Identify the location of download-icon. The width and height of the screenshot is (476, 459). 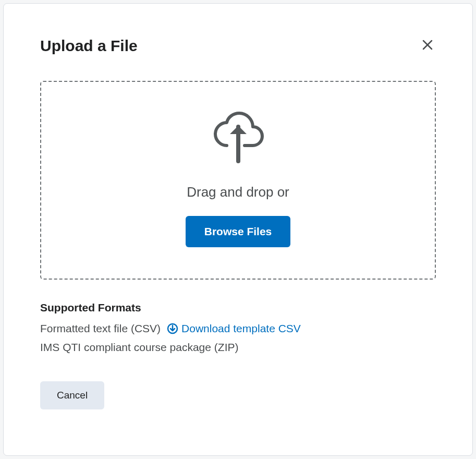
(173, 329).